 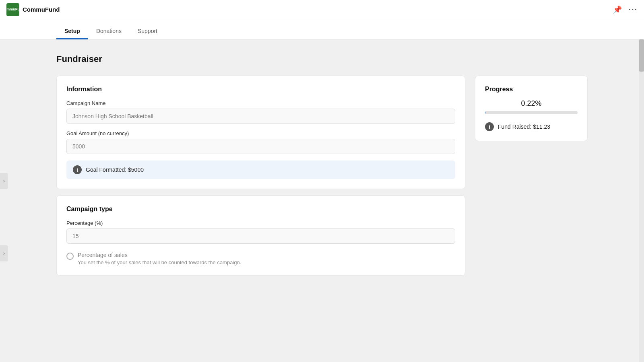 What do you see at coordinates (531, 89) in the screenshot?
I see `progress-title: Progress` at bounding box center [531, 89].